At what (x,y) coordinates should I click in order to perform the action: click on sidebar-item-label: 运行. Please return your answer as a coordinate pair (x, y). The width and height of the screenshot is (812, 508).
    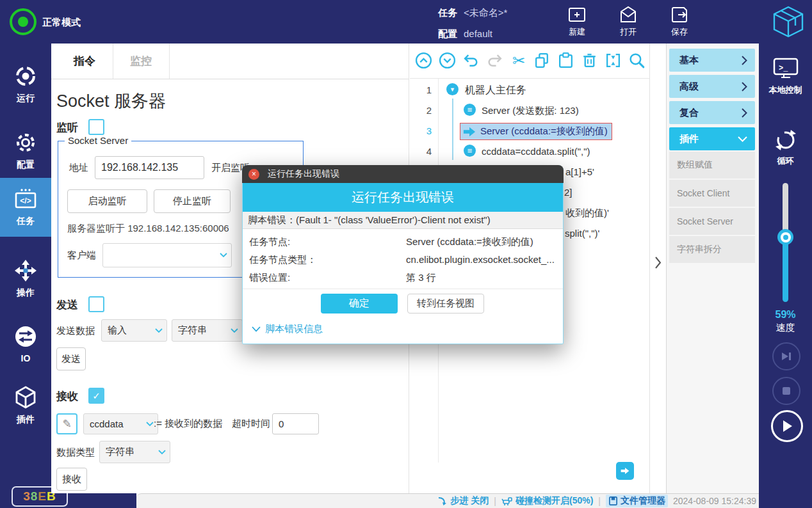
    Looking at the image, I should click on (26, 99).